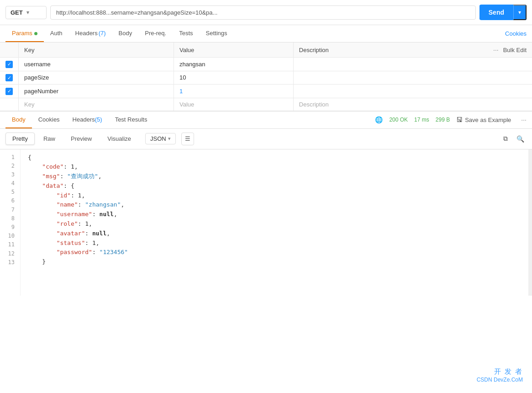  What do you see at coordinates (9, 91) in the screenshot?
I see `row-3-checkbox-cell: ✓` at bounding box center [9, 91].